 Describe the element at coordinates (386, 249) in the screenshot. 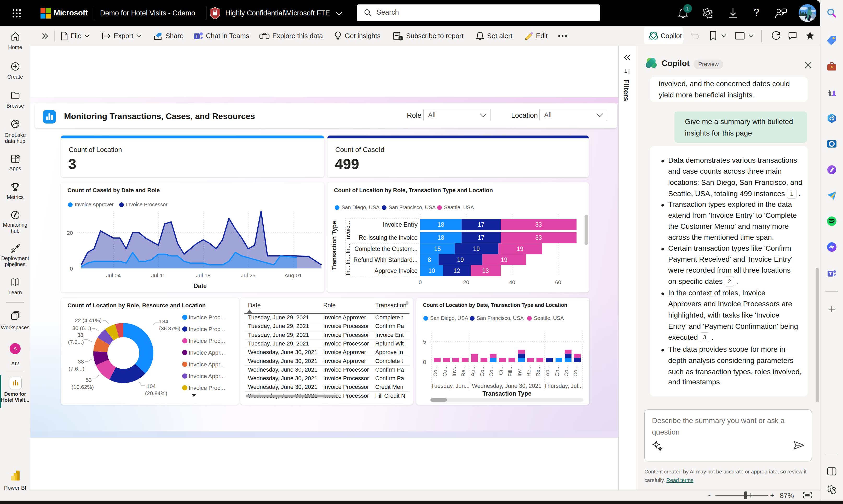

I see `svg-text: Complete the Custom...` at that location.